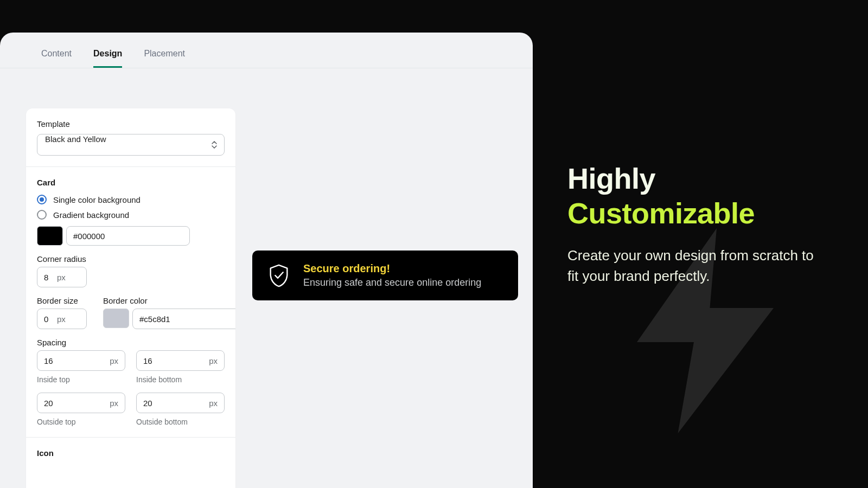 The height and width of the screenshot is (488, 868). Describe the element at coordinates (128, 236) in the screenshot. I see `bg-color-input` at that location.